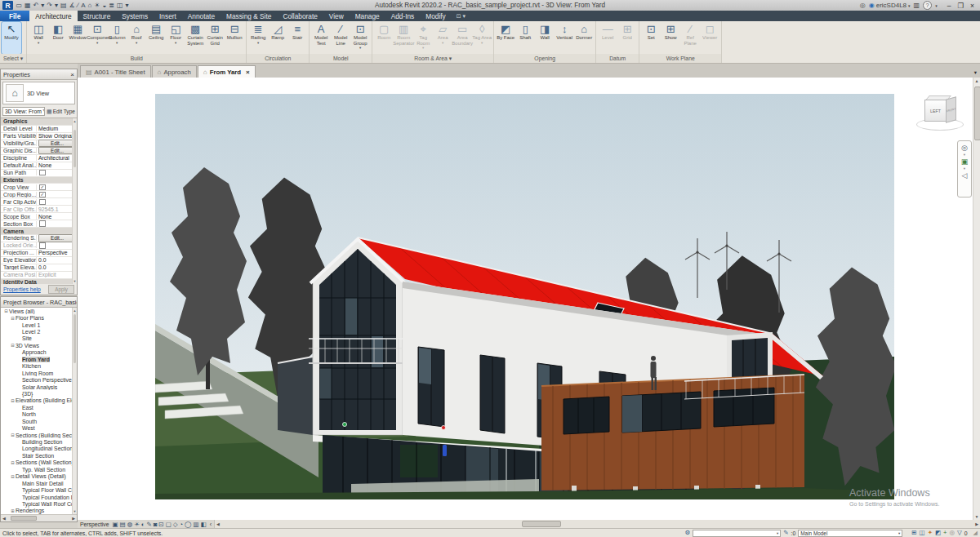 This screenshot has width=980, height=537. What do you see at coordinates (39, 75) in the screenshot?
I see `properties-header: Properties ×` at bounding box center [39, 75].